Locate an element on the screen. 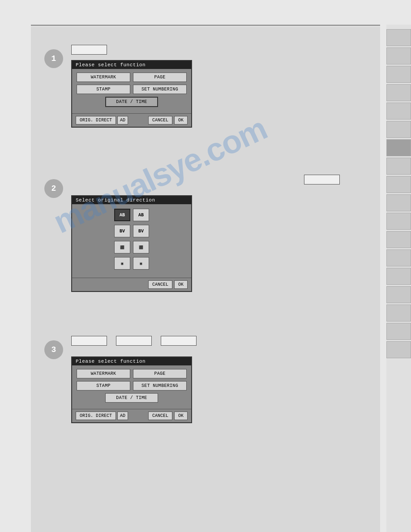 The image size is (411, 532). step-number-2: 2 is located at coordinates (54, 189).